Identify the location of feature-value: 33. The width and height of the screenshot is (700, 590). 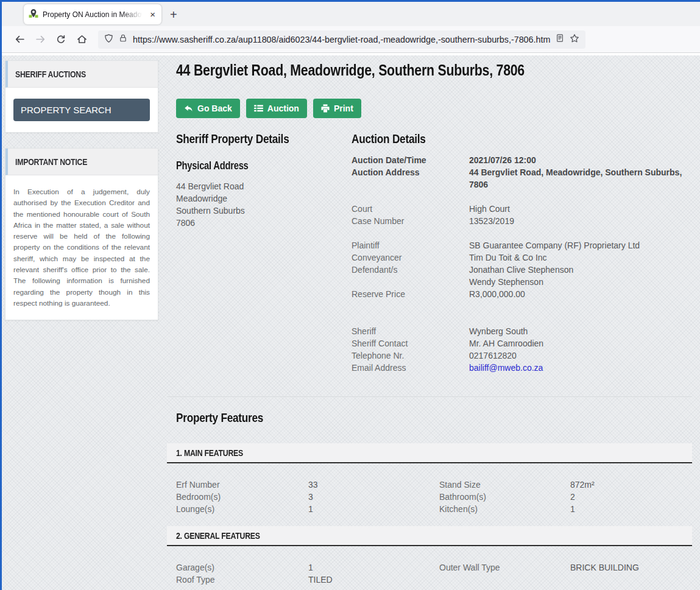
(374, 485).